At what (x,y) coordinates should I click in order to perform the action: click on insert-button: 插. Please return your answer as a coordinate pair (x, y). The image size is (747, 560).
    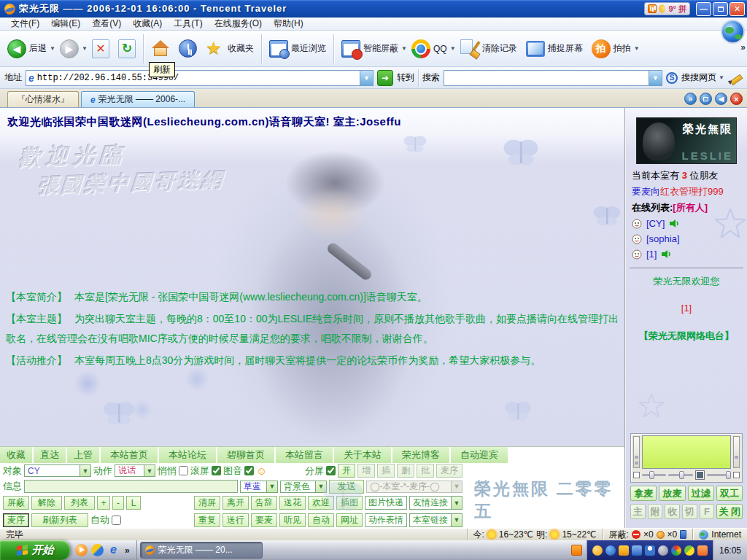
    Looking at the image, I should click on (386, 471).